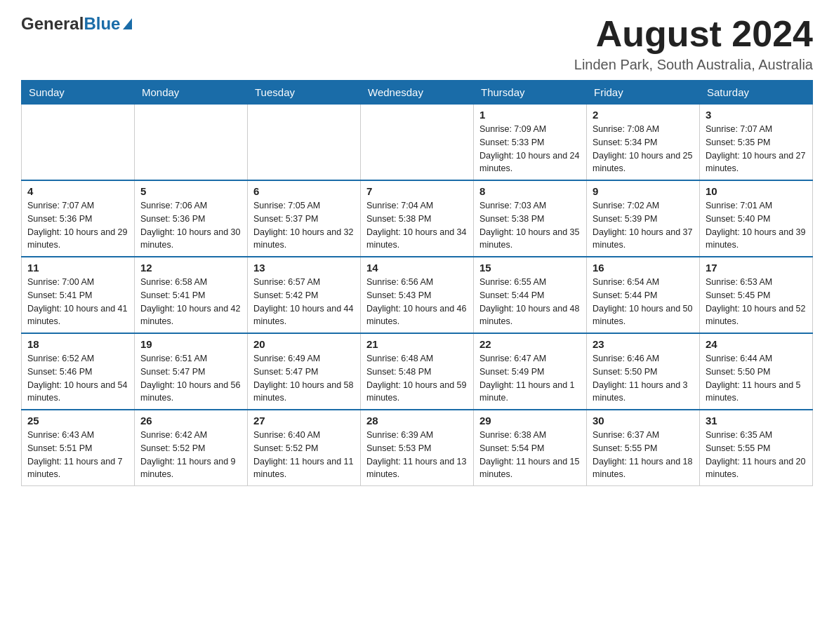 This screenshot has width=834, height=644. I want to click on day-info: Sunrise: 6:57 AM Sunset: 5:42 PM Dayligh…, so click(304, 302).